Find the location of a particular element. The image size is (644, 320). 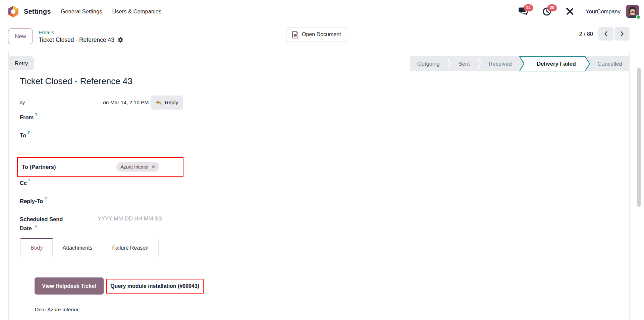

tab-attachments: Attachments is located at coordinates (77, 248).